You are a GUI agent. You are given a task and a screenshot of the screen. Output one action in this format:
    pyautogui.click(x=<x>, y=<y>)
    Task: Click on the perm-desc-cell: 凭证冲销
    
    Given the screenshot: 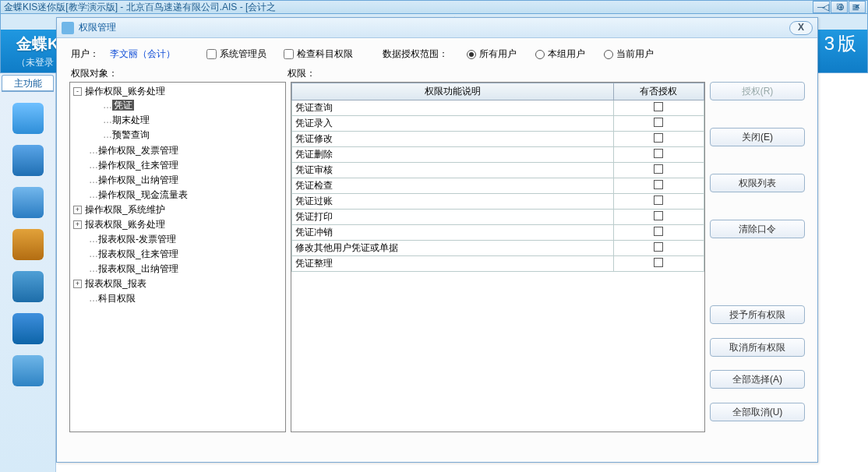 What is the action you would take?
    pyautogui.click(x=453, y=233)
    